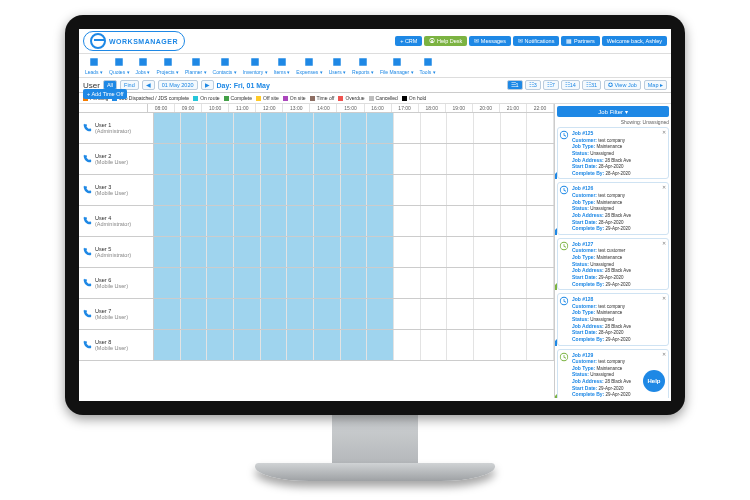  What do you see at coordinates (116, 190) in the screenshot?
I see `user-cell: User 3(Mobile User)` at bounding box center [116, 190].